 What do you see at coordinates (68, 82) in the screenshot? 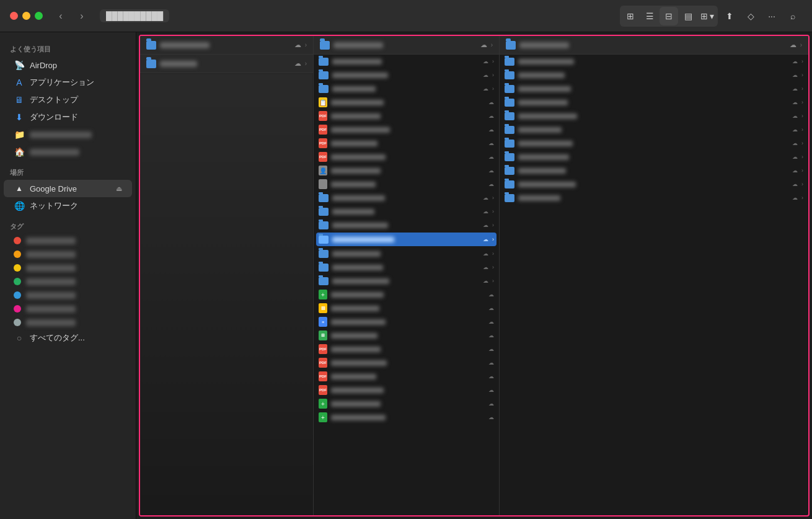
I see `sidebar-item-applications: A アプリケーション` at bounding box center [68, 82].